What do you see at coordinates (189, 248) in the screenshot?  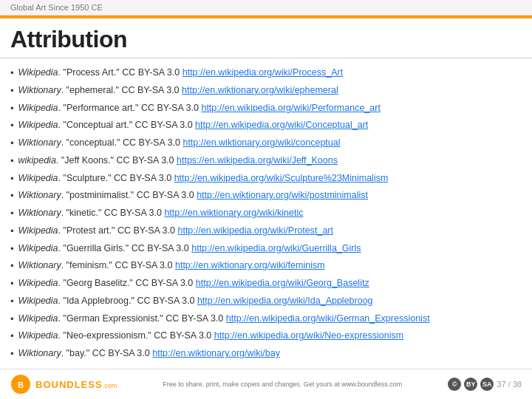 I see `item-text: Wikipedia. "Guerrilla Girls." CC BY-SA 3…` at bounding box center [189, 248].